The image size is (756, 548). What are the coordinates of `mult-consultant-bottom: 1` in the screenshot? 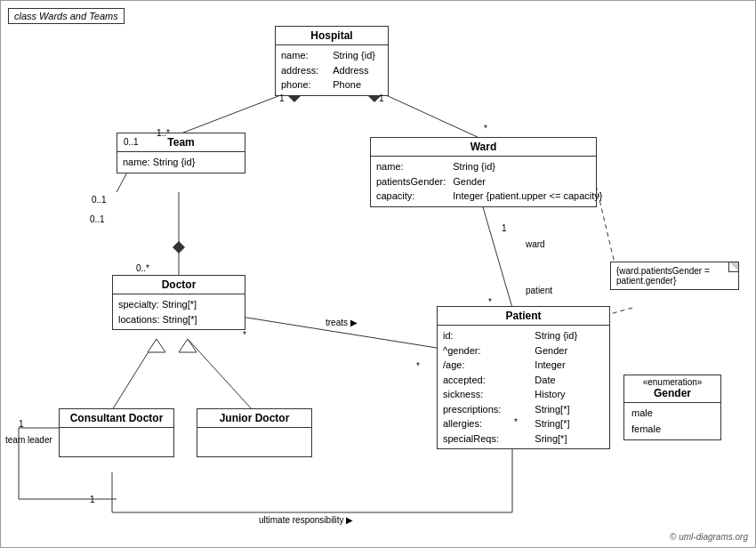 It's located at (92, 500).